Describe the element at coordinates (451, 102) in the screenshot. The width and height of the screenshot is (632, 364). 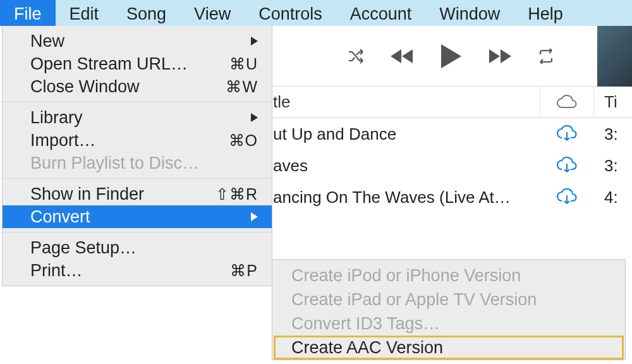
I see `table-header: tle Ti` at that location.